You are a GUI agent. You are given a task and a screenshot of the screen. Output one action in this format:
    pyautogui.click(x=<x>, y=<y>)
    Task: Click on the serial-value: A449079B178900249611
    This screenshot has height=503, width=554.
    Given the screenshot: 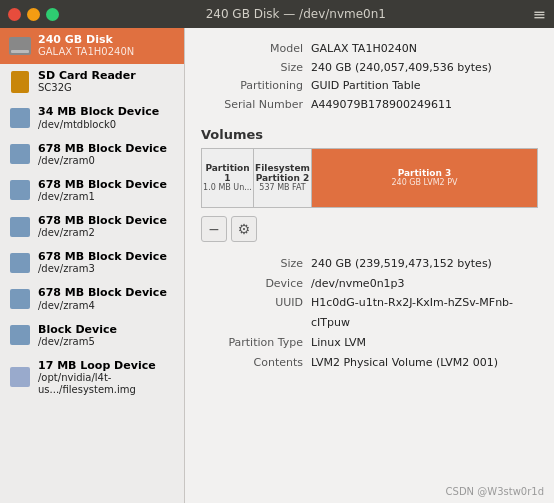 What is the action you would take?
    pyautogui.click(x=382, y=106)
    